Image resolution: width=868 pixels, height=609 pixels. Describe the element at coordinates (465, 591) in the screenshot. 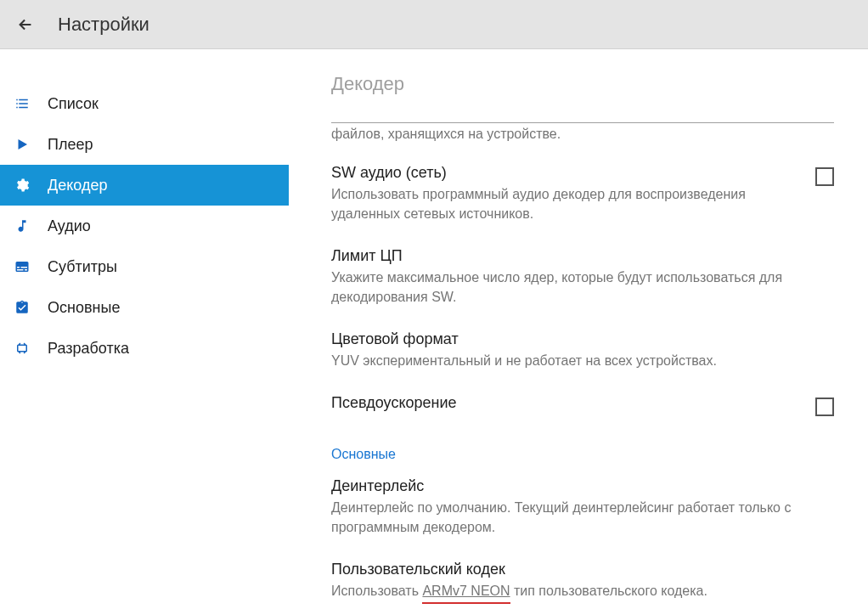

I see `codec-name: ARMv7 NEON` at that location.